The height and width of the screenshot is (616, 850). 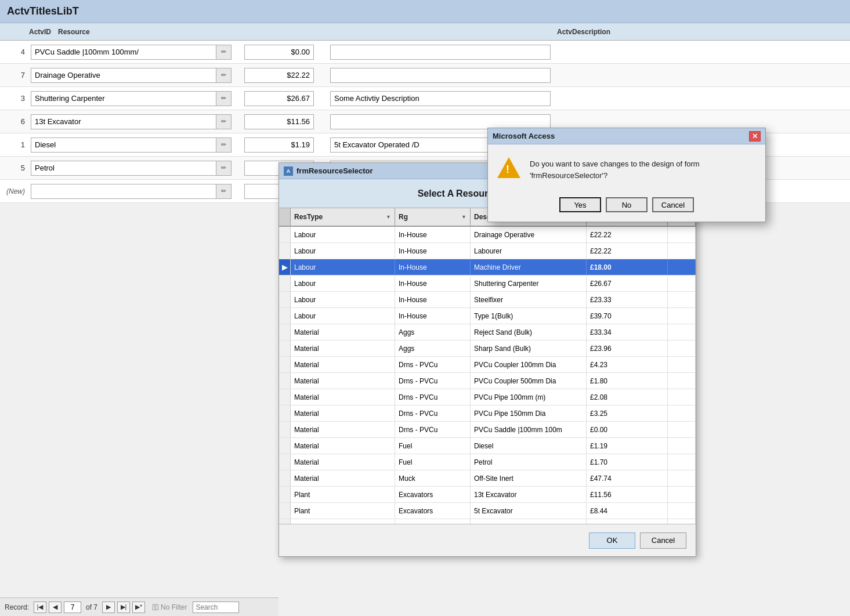 What do you see at coordinates (580, 205) in the screenshot?
I see `yes-button: Yes` at bounding box center [580, 205].